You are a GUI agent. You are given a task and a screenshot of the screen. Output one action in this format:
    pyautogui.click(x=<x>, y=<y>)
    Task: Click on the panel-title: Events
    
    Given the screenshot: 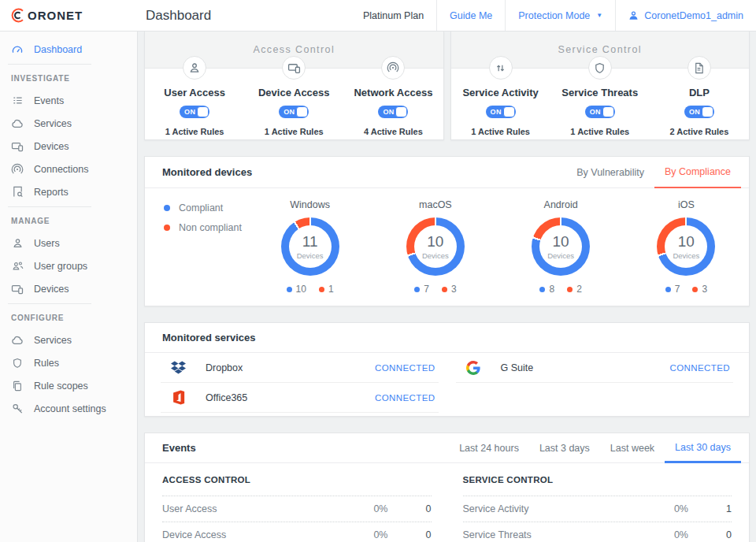 What is the action you would take?
    pyautogui.click(x=170, y=447)
    